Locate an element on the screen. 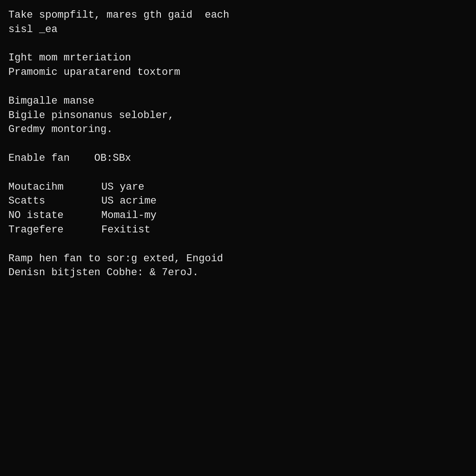 This screenshot has width=476, height=476. terminal-line-5: Bimgalle manse is located at coordinates (238, 101).